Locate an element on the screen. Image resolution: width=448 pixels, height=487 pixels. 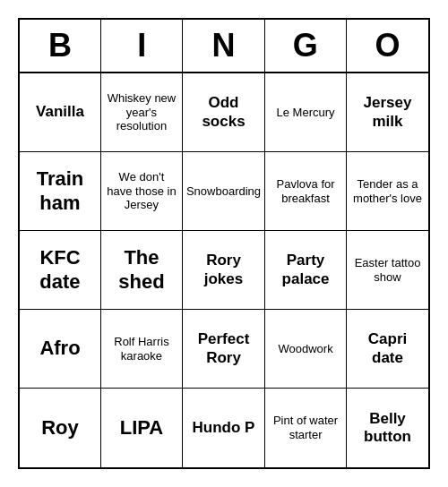
bingo-cell: Rory jokes is located at coordinates (224, 270).